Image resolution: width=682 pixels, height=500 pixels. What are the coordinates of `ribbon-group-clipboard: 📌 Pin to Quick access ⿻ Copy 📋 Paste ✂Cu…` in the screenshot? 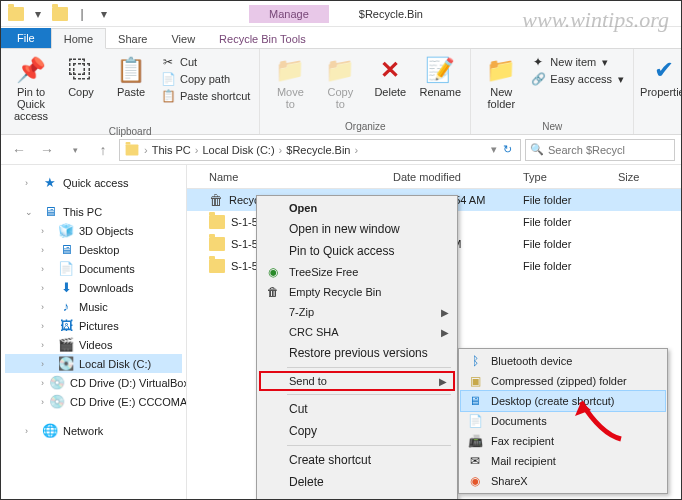 It's located at (130, 92).